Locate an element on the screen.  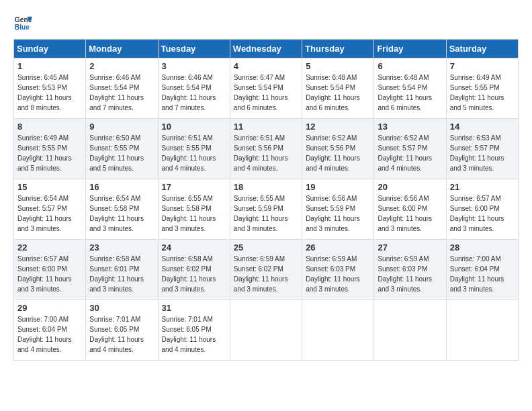
day-info: Sunrise: 6:56 AMSunset: 6:00 PMDaylight:… is located at coordinates (410, 214).